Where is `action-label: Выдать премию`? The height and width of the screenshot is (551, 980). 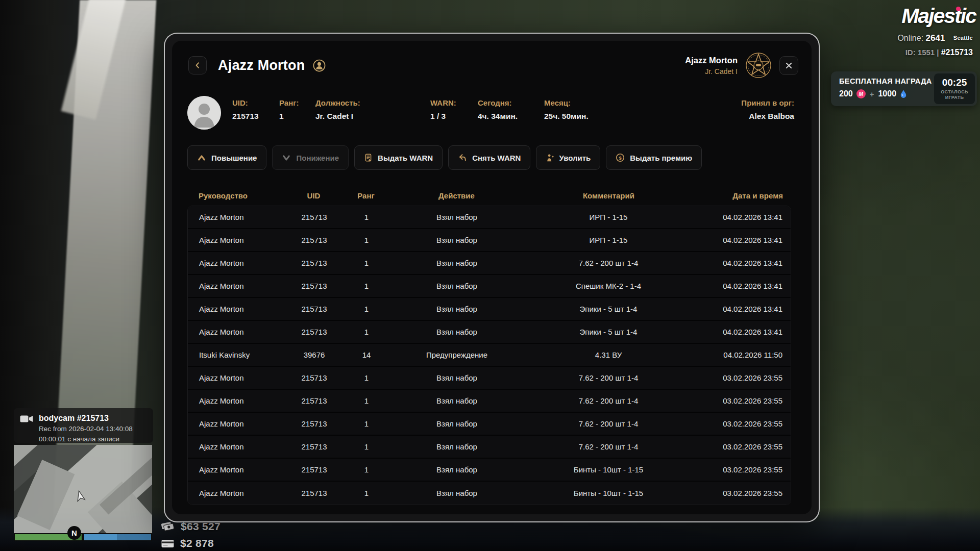 action-label: Выдать премию is located at coordinates (661, 158).